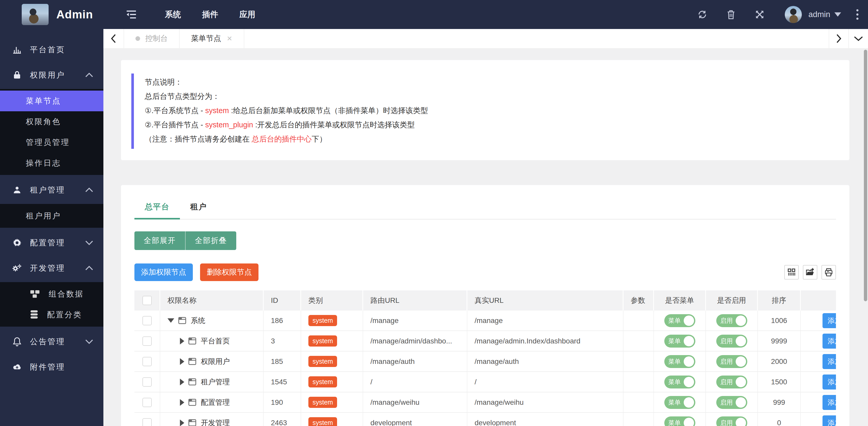 This screenshot has width=868, height=426. I want to click on top-menu-item-plugins: 插件, so click(210, 15).